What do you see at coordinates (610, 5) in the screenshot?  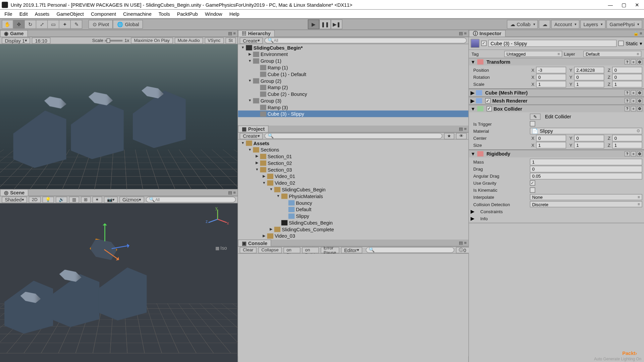 I see `minimize-icon: —` at bounding box center [610, 5].